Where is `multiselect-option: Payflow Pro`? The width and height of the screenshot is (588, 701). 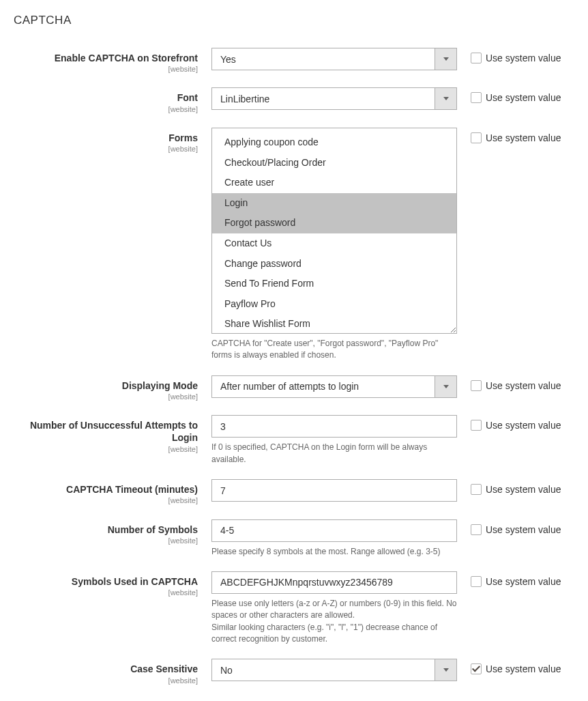
multiselect-option: Payflow Pro is located at coordinates (334, 304).